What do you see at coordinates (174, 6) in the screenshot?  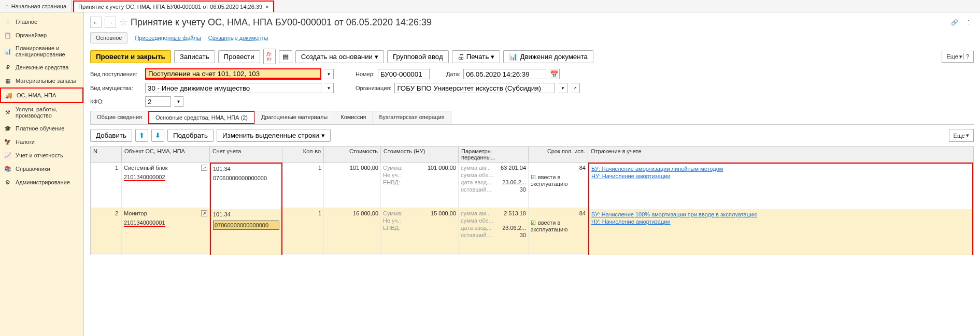 I see `document-tab: Принятие к учету ОС, НМА, НПА БУ00-00000…` at bounding box center [174, 6].